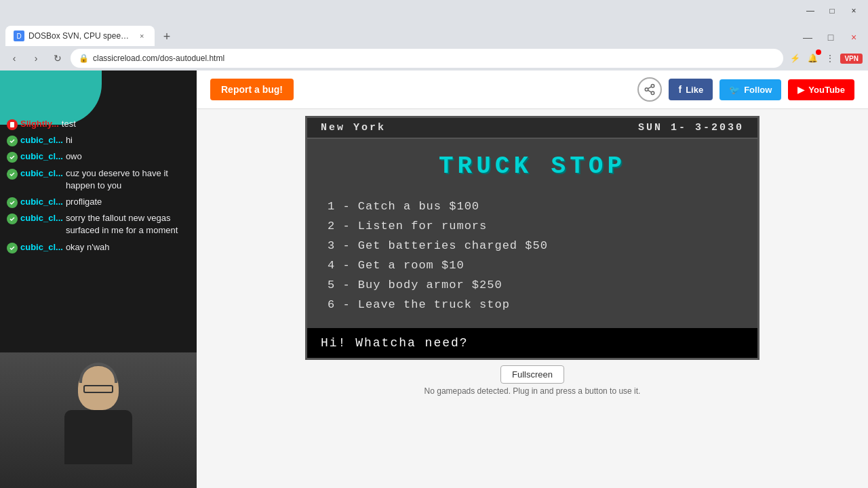 This screenshot has width=868, height=488. I want to click on gamepad-info: No gamepads detected. Plug in and press …, so click(533, 391).